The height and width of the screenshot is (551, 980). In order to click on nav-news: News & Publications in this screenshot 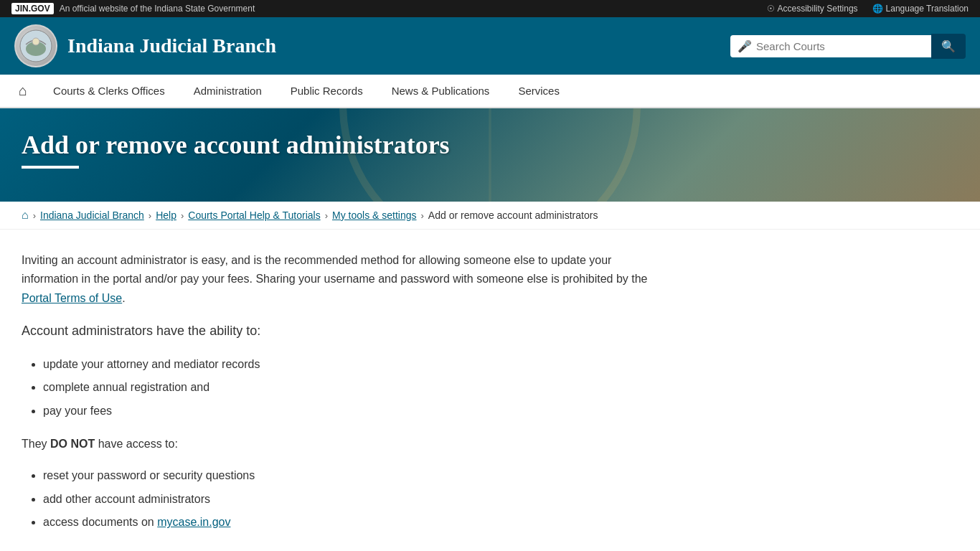, I will do `click(440, 90)`.